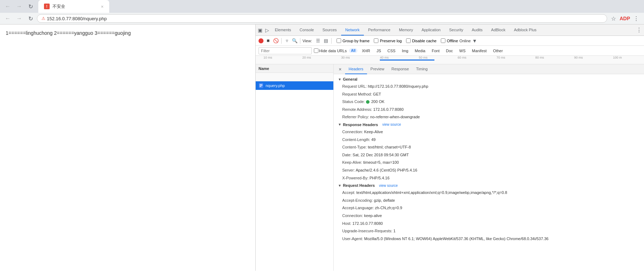 The height and width of the screenshot is (271, 644). I want to click on filter-xhr: XHR, so click(366, 51).